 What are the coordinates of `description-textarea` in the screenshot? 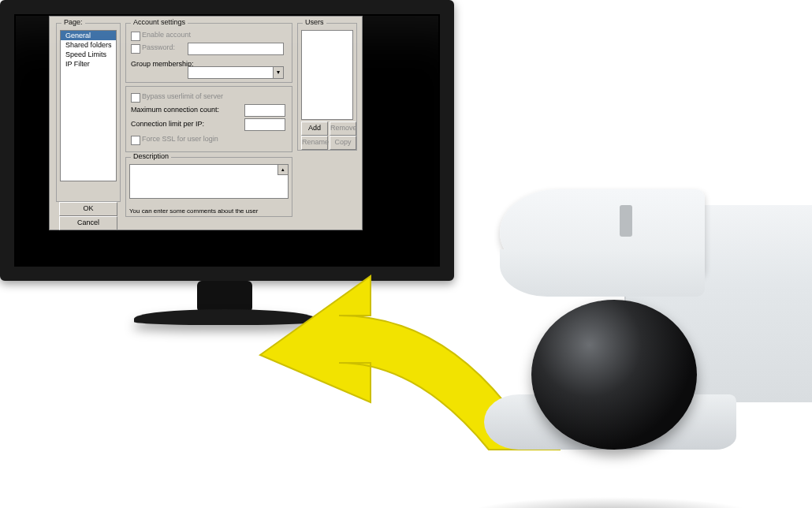 It's located at (209, 181).